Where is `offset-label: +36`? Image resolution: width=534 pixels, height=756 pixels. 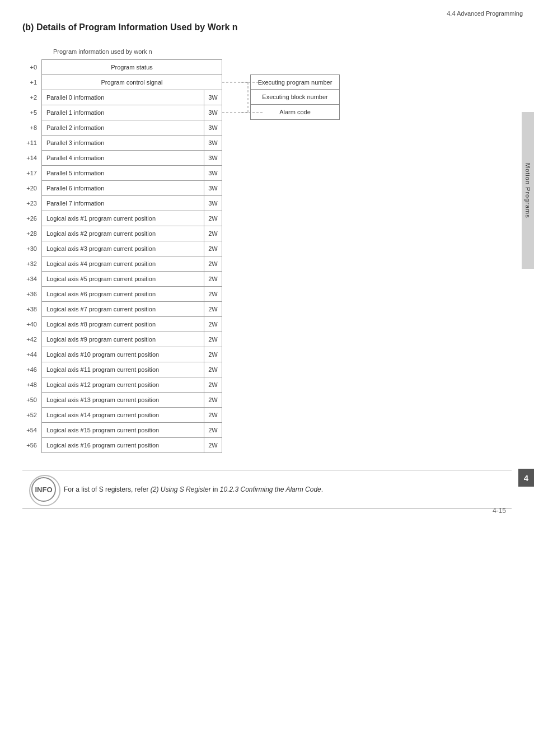 offset-label: +36 is located at coordinates (31, 293).